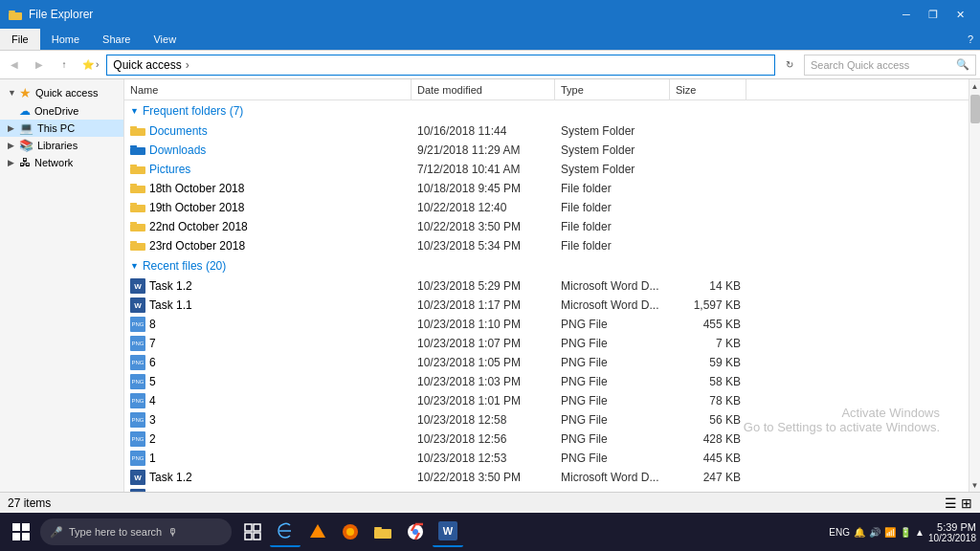  Describe the element at coordinates (546, 305) in the screenshot. I see `recent-file-row: W Task 1.1 10/23/2018 1:17 PM Microsoft …` at that location.